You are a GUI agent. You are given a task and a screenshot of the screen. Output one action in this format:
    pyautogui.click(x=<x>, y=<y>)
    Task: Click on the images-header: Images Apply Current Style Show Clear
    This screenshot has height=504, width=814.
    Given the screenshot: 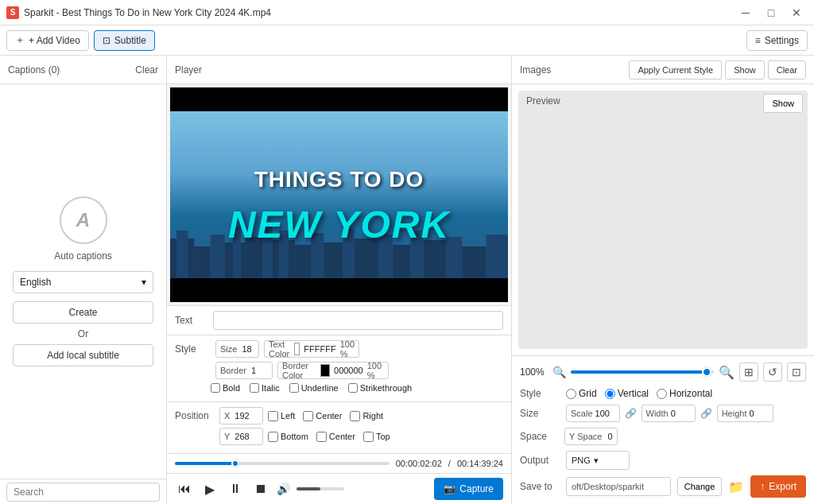 What is the action you would take?
    pyautogui.click(x=663, y=70)
    